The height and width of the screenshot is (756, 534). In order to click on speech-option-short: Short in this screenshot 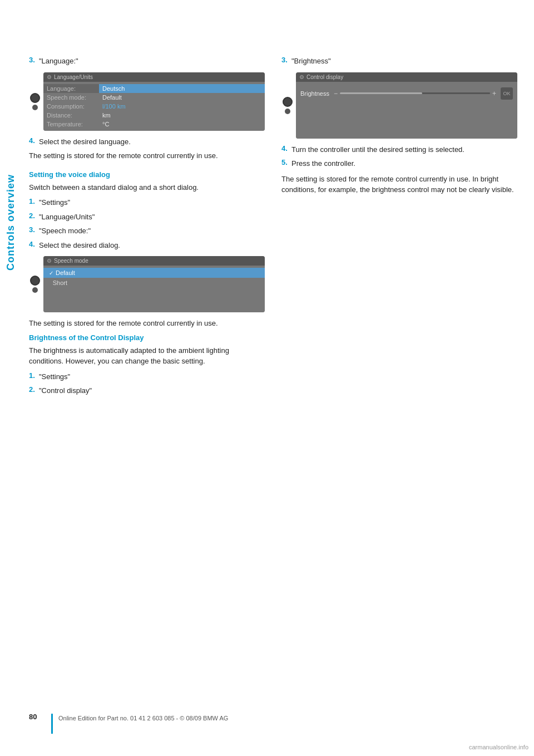, I will do `click(154, 283)`.